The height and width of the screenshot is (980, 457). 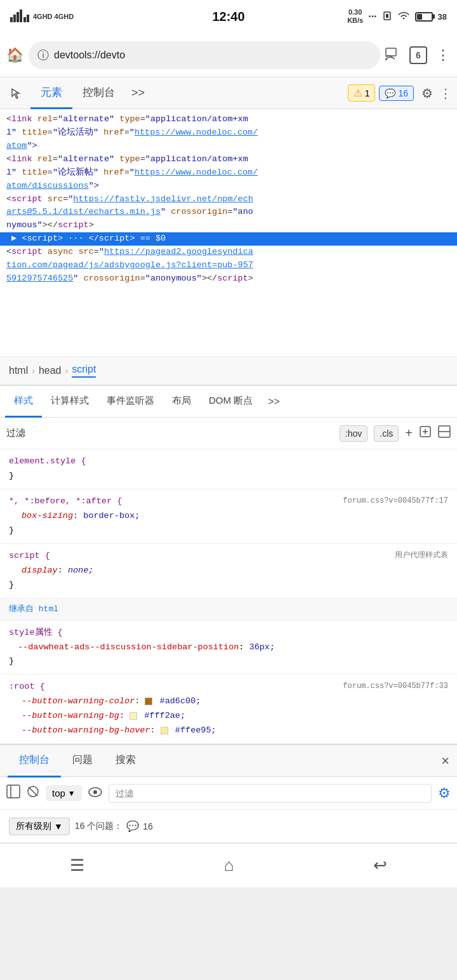 What do you see at coordinates (418, 55) in the screenshot?
I see `browser-actions: 6 ⋮` at bounding box center [418, 55].